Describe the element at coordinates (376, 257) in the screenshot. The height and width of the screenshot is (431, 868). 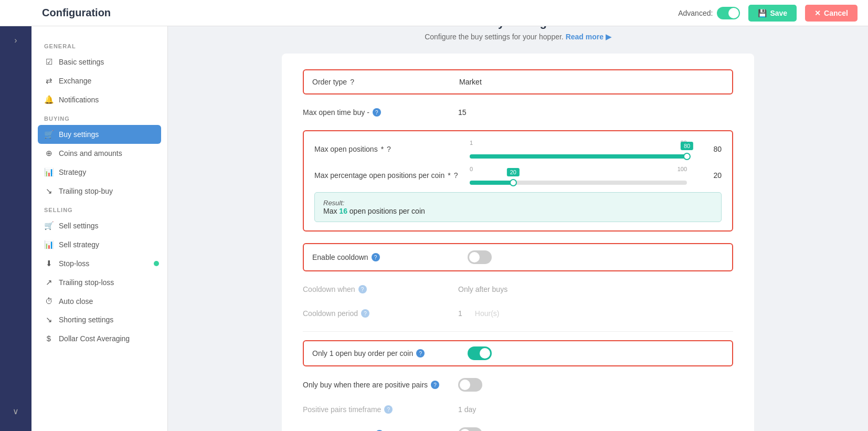
I see `enable-cooldown-help-icon: ?` at that location.